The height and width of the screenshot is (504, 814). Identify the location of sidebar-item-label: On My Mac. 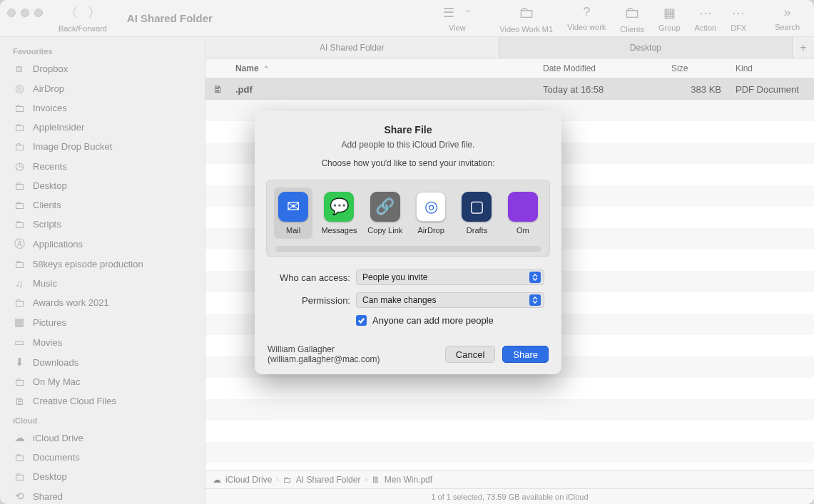
(56, 382).